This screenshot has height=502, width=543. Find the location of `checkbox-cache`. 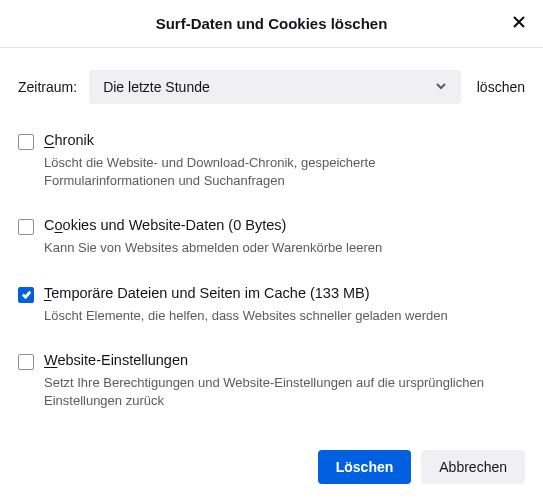

checkbox-cache is located at coordinates (26, 295).